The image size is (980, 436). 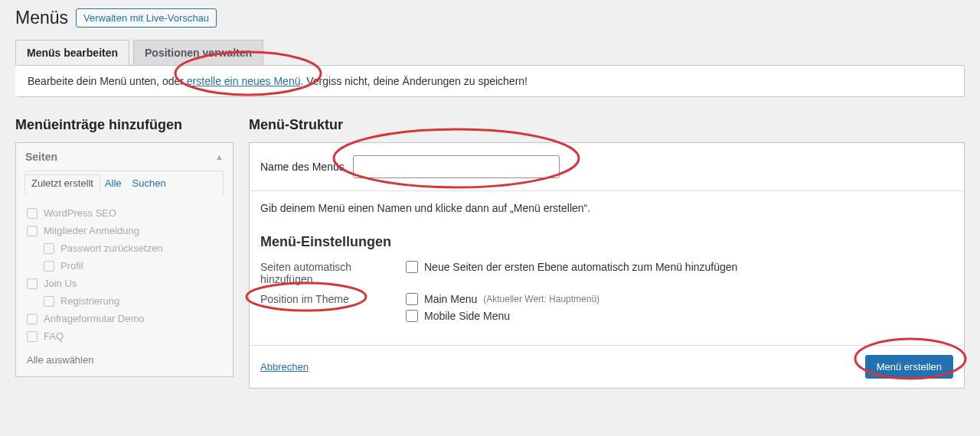 I want to click on create-new-menu-link: erstelle ein neues Menü, so click(x=243, y=81).